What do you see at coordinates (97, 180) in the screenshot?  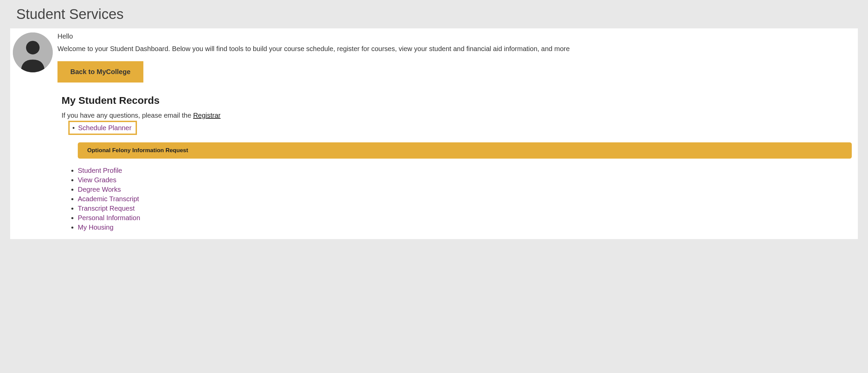 I see `view-grades-link: View Grades` at bounding box center [97, 180].